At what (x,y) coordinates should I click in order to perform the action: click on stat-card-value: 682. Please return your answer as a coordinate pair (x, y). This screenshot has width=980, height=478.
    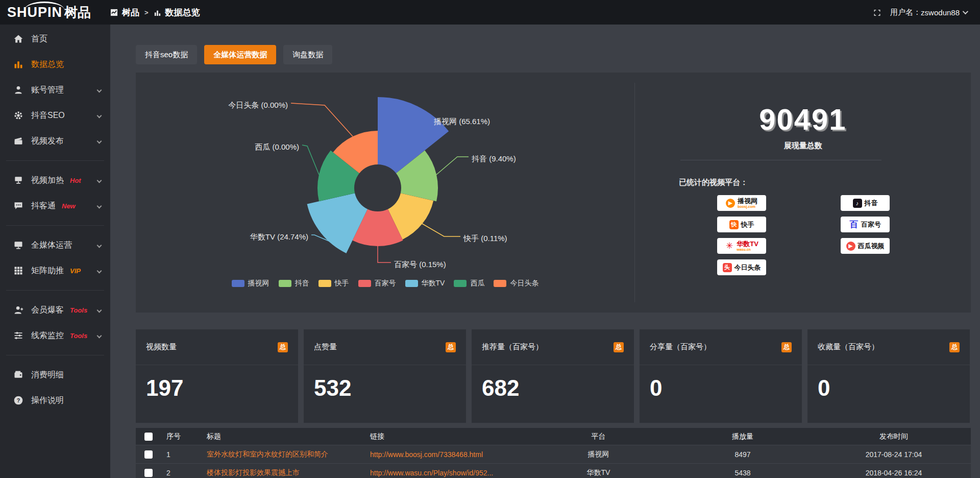
    Looking at the image, I should click on (553, 383).